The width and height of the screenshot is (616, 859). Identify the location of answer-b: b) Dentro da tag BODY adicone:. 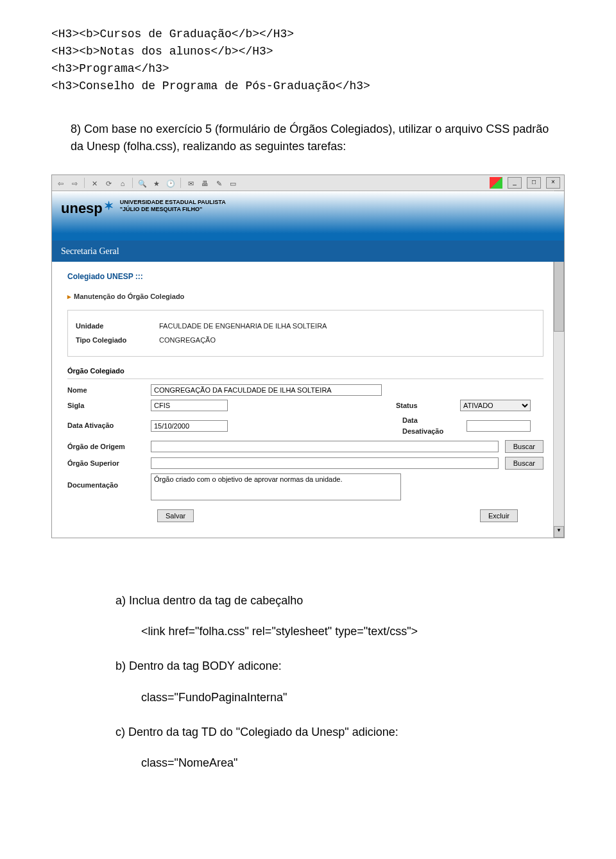
(340, 666).